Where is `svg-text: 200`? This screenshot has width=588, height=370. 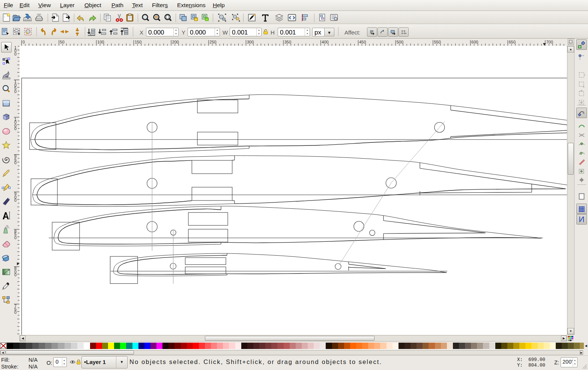 svg-text: 200 is located at coordinates (176, 42).